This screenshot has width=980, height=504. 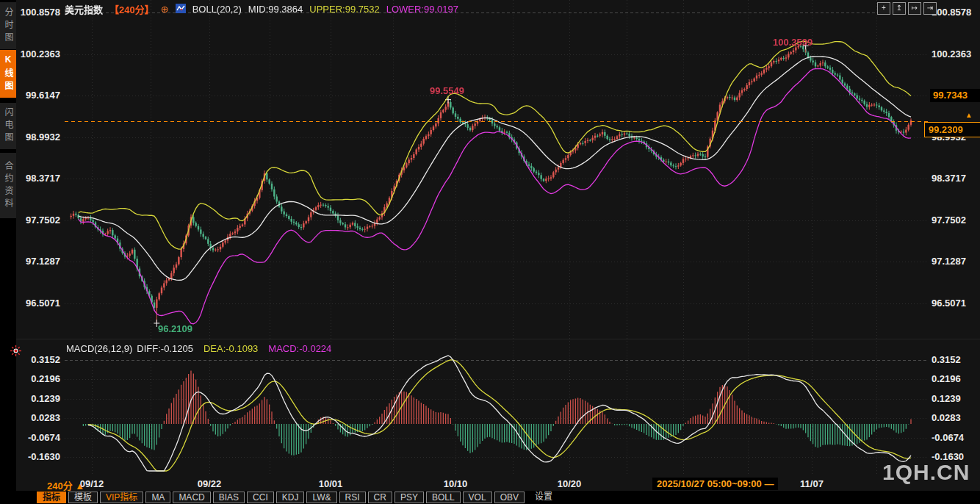 What do you see at coordinates (569, 483) in the screenshot?
I see `x-axis-date-label: 10/20` at bounding box center [569, 483].